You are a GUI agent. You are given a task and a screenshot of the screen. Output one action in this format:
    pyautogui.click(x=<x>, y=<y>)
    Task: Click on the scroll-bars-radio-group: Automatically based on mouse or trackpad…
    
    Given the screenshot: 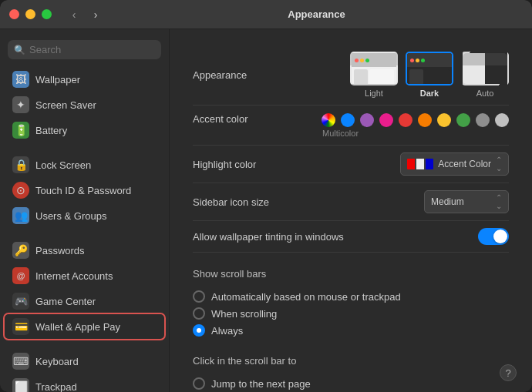 What is the action you would take?
    pyautogui.click(x=351, y=313)
    